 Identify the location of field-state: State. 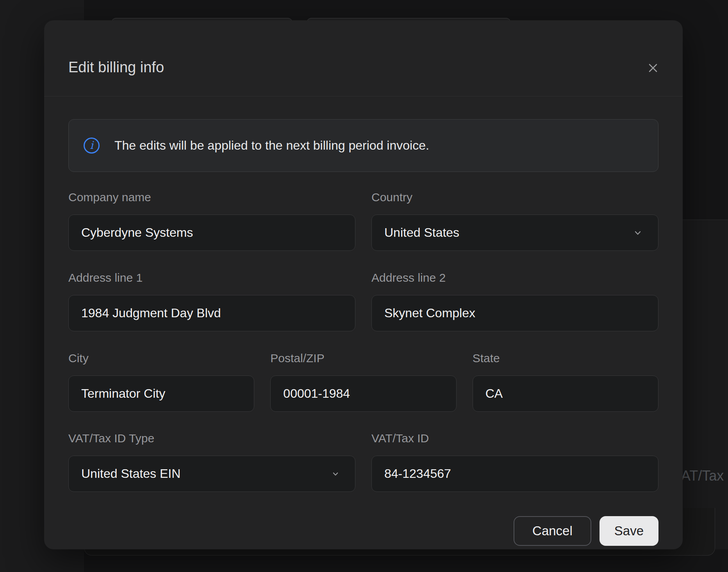
(566, 382).